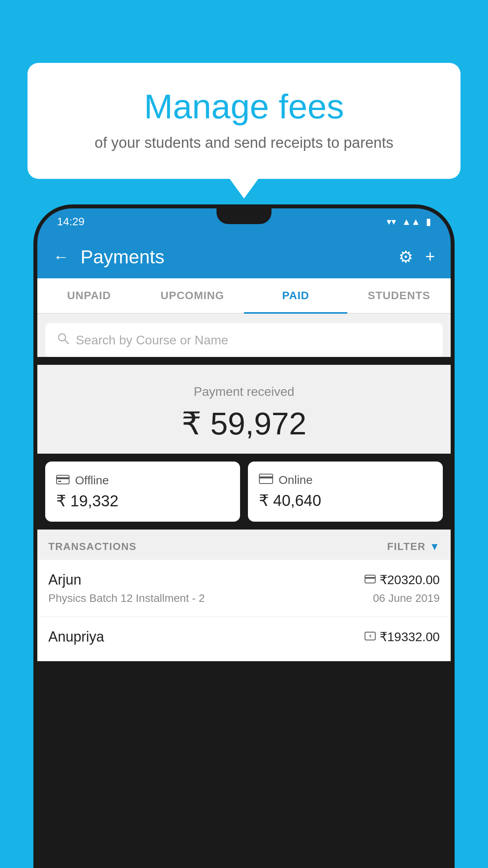 The width and height of the screenshot is (488, 868). I want to click on offline-card: Offline ₹ 19,332, so click(143, 491).